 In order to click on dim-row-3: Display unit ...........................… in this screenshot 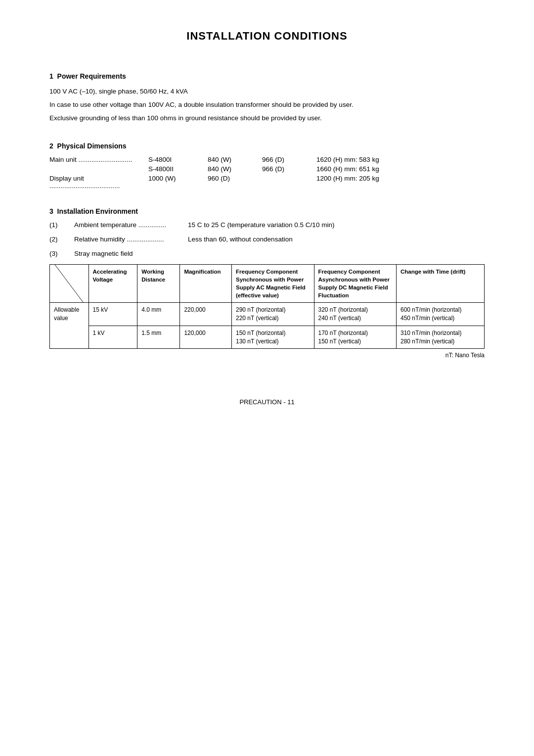, I will do `click(267, 182)`.